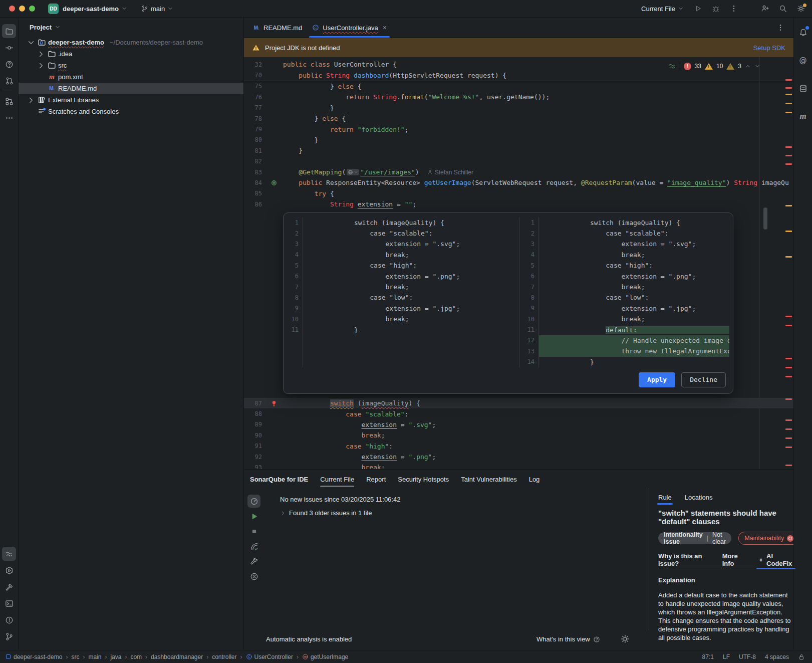  Describe the element at coordinates (131, 111) in the screenshot. I see `tree-item-scratches-and-consoles: Scratches and Consoles` at that location.